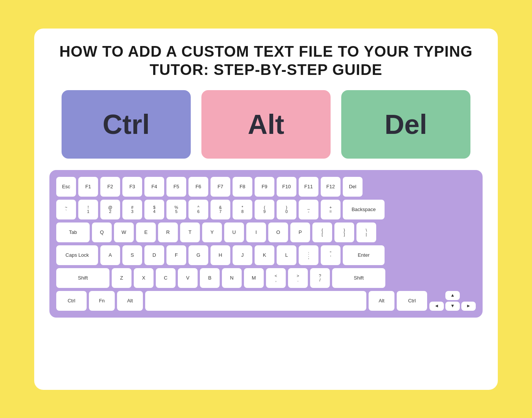  Describe the element at coordinates (198, 187) in the screenshot. I see `key-f6: F6` at that location.